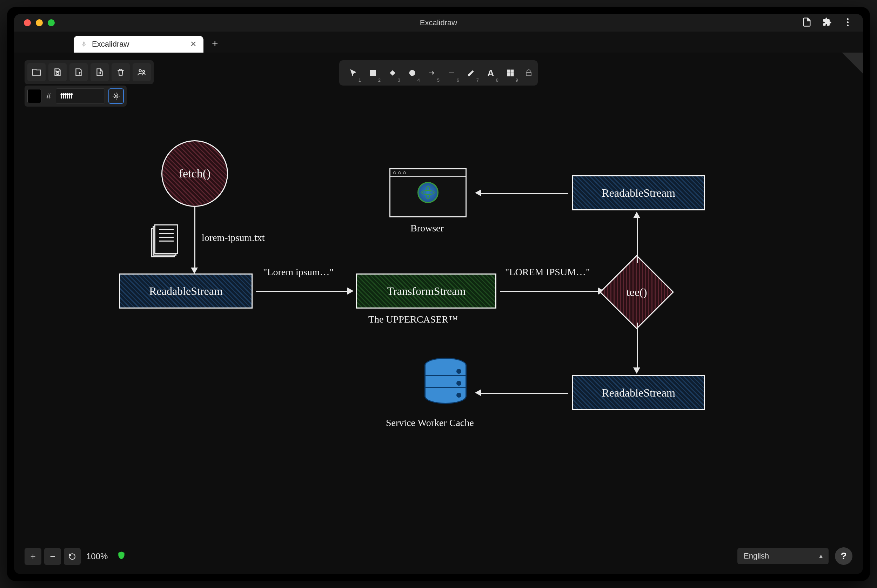 This screenshot has height=588, width=877. I want to click on node-readable-top-label: ReadableStream, so click(638, 193).